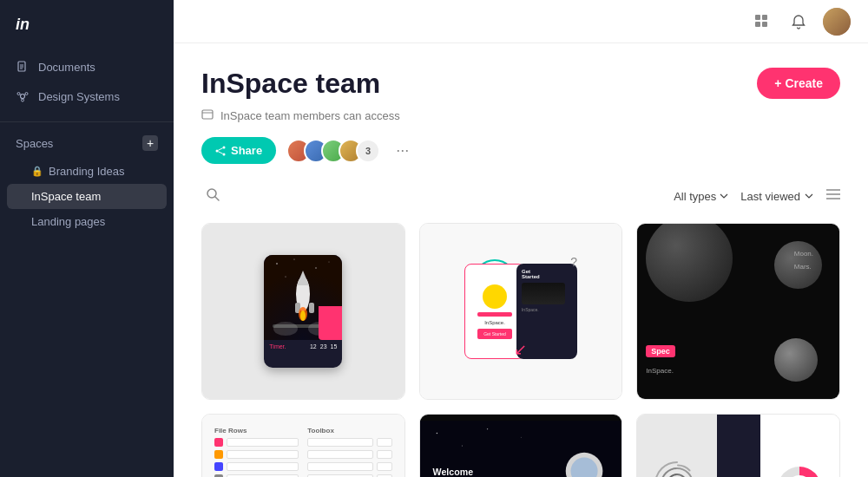 The width and height of the screenshot is (868, 477). Describe the element at coordinates (677, 468) in the screenshot. I see `fingerprint-icon` at that location.